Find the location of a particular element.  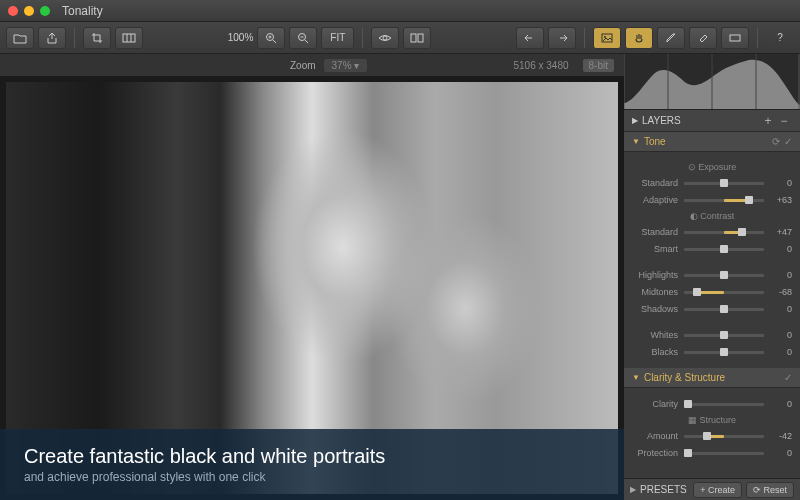

slider-highlights: Highlights0 is located at coordinates (712, 275).